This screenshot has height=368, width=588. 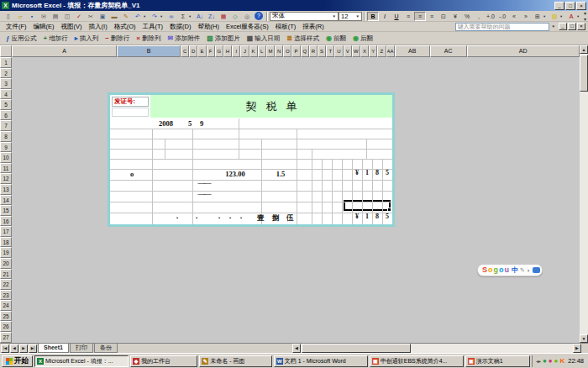 I want to click on print-icon: ▤, so click(x=55, y=17).